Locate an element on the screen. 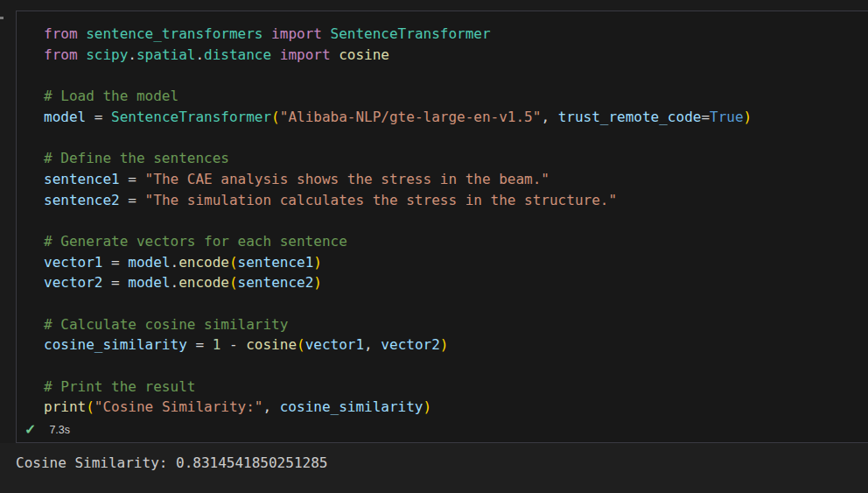 The height and width of the screenshot is (493, 868). code-token: print is located at coordinates (65, 406).